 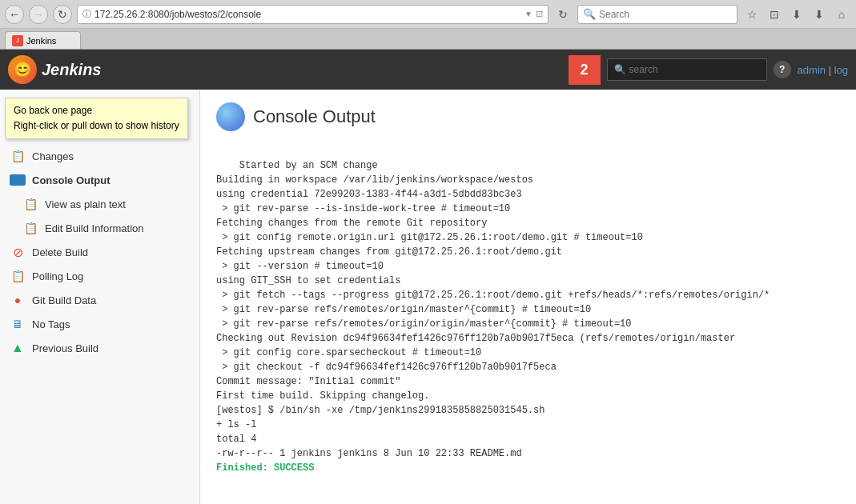 I want to click on git-build-data-label: Git Build Data, so click(x=64, y=301).